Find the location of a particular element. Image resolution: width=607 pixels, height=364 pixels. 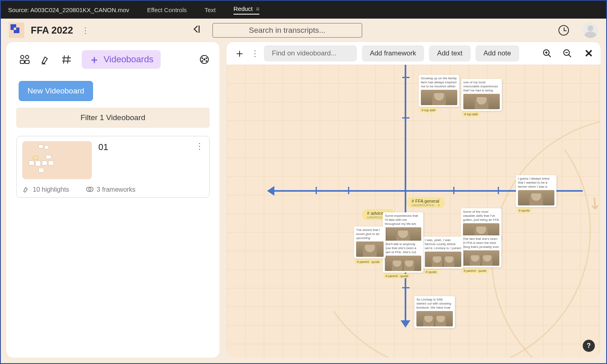

videoboard-menu-icon: ⋮ is located at coordinates (200, 146).